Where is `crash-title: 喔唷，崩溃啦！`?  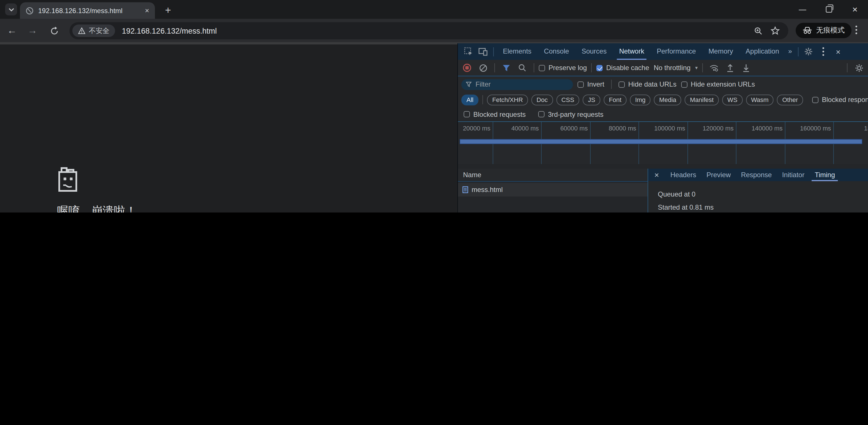
crash-title: 喔唷，崩溃啦！ is located at coordinates (97, 208).